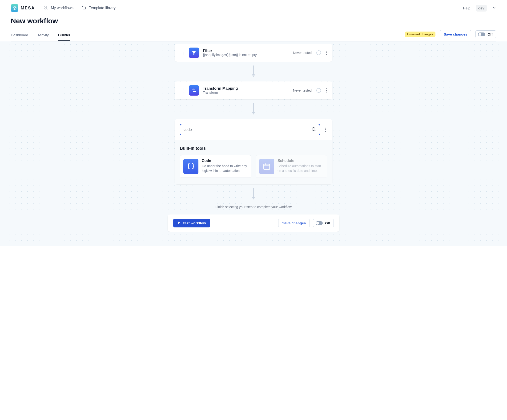 This screenshot has height=420, width=507. Describe the element at coordinates (291, 166) in the screenshot. I see `tool-schedule: Schedule Schedule automations to start o…` at that location.